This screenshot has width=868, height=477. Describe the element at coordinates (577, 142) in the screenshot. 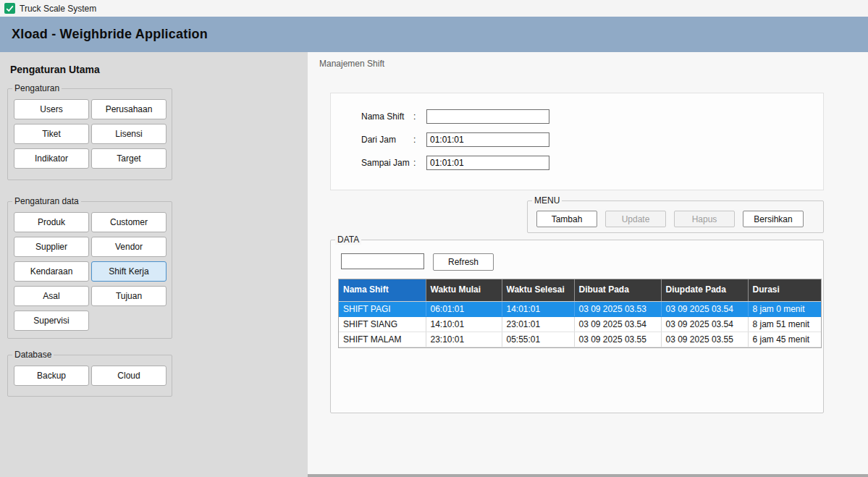

I see `shift-form: Nama Shift:Dari Jam:Sampai Jam:` at that location.